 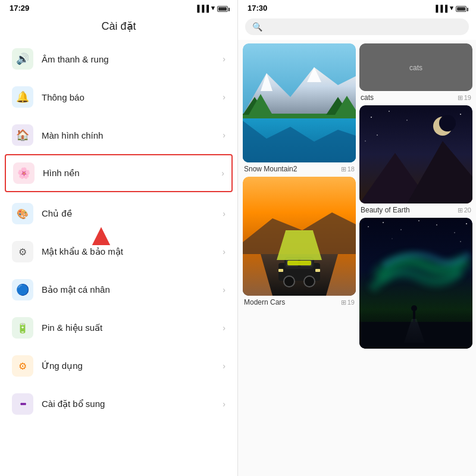 What do you see at coordinates (224, 135) in the screenshot?
I see `chevron-homescreen: ›` at bounding box center [224, 135].